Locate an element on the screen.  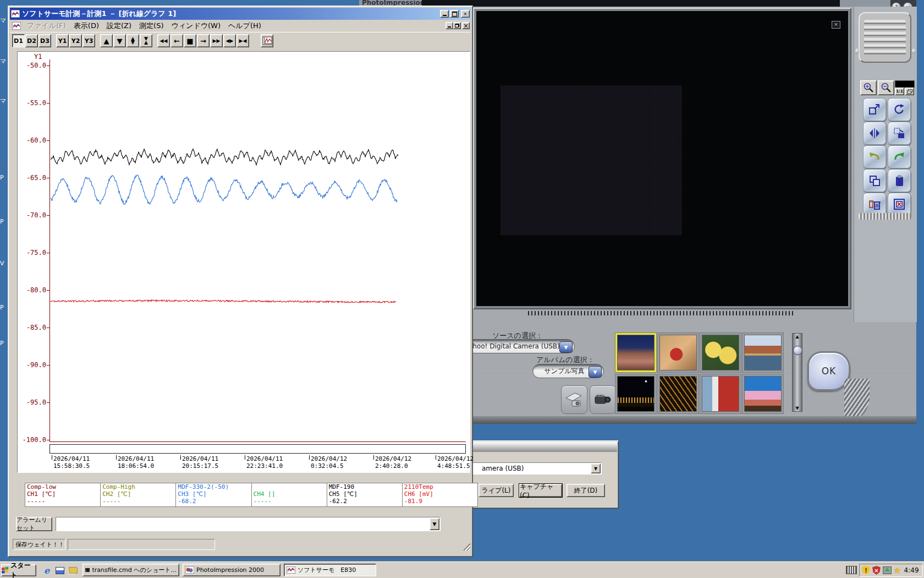
app-chart-icon is located at coordinates (15, 14).